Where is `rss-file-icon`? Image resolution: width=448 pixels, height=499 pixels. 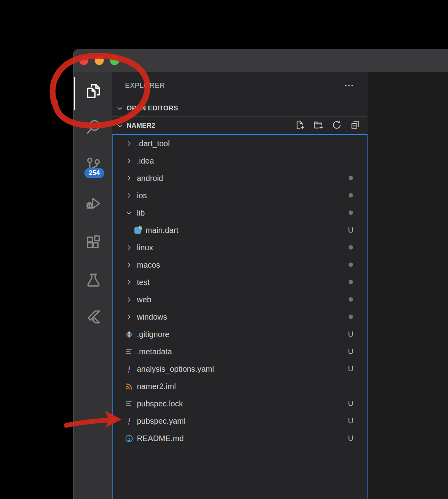
rss-file-icon is located at coordinates (129, 386).